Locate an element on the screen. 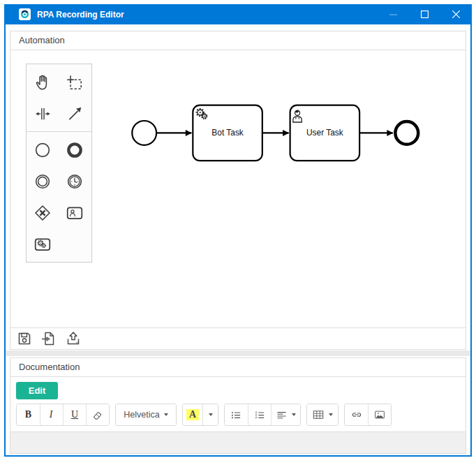 The width and height of the screenshot is (476, 465). link-button is located at coordinates (356, 415).